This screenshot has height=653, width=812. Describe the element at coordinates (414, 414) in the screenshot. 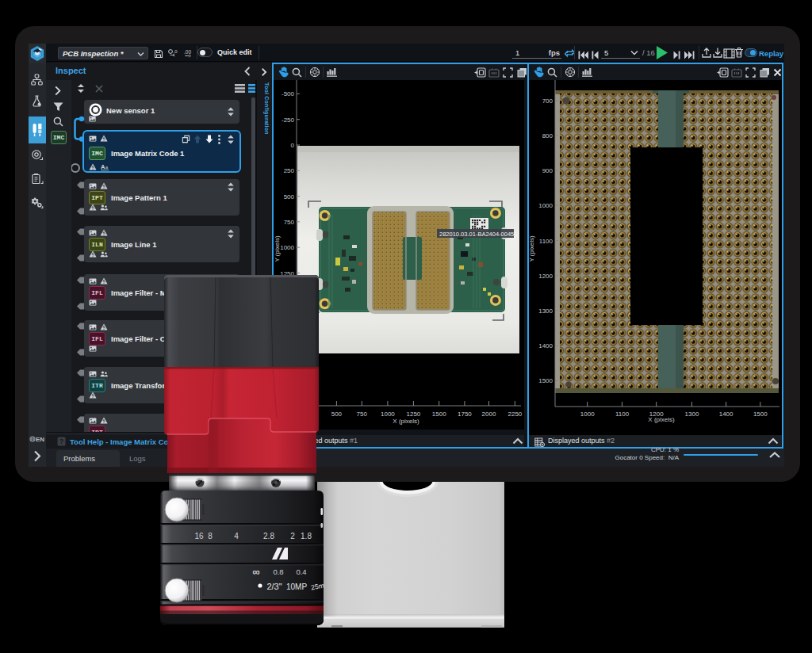

I see `svg-text: 1250` at that location.